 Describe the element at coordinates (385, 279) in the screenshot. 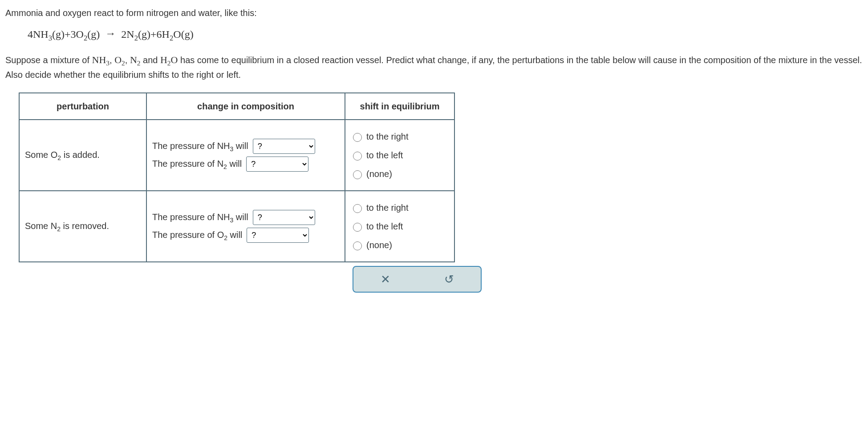

I see `close-button: ✕` at that location.